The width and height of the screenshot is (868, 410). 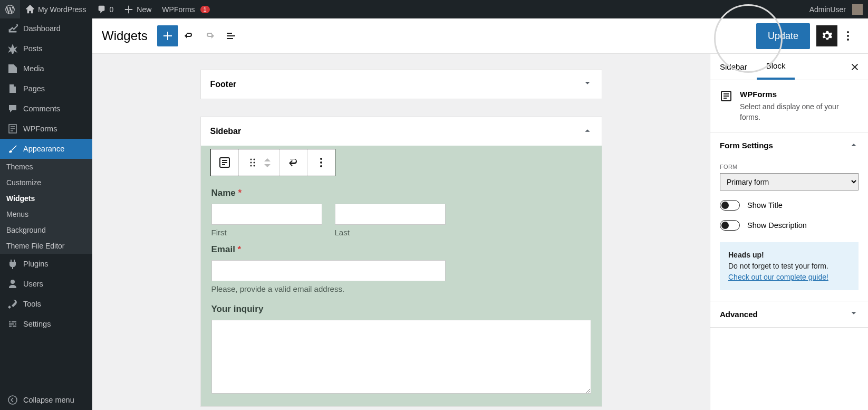 What do you see at coordinates (776, 66) in the screenshot?
I see `tab-block: Block` at bounding box center [776, 66].